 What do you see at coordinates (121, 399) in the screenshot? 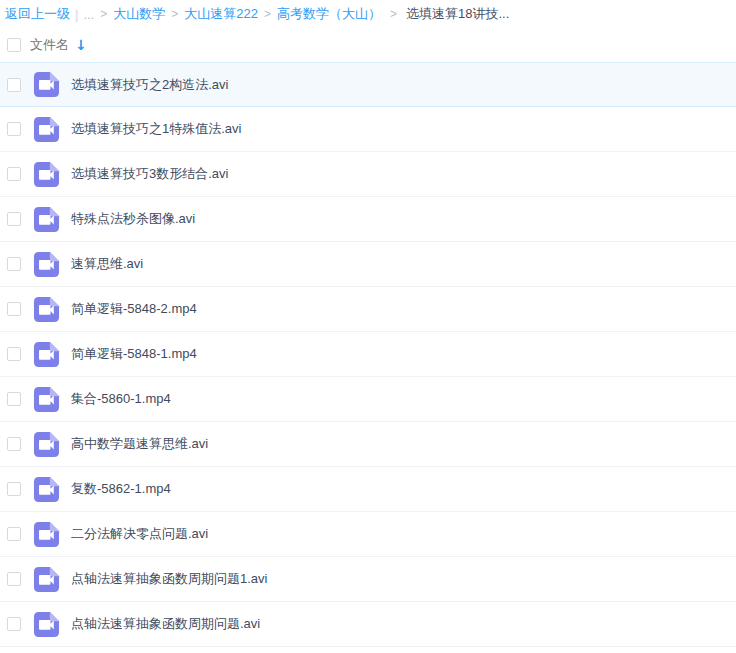
I see `file-name-link: 集合-5860-1.mp4` at bounding box center [121, 399].